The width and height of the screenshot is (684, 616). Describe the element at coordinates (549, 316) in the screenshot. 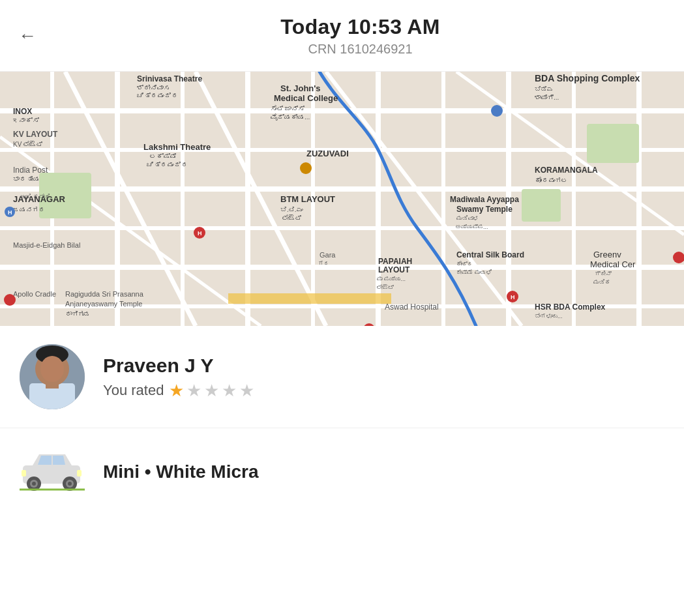

I see `svg-text: ಬೆಂಗಳೂರು...` at that location.